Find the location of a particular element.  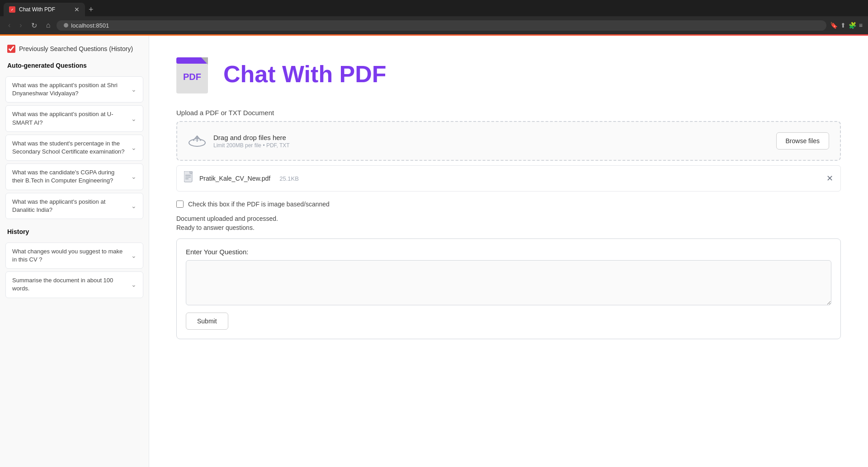

back-button: ‹ is located at coordinates (9, 25).